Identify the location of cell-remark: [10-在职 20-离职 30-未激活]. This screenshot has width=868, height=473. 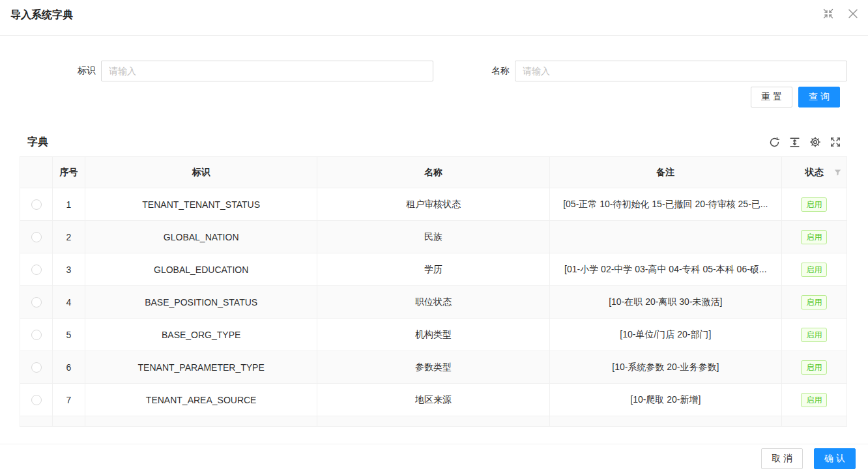
(666, 302).